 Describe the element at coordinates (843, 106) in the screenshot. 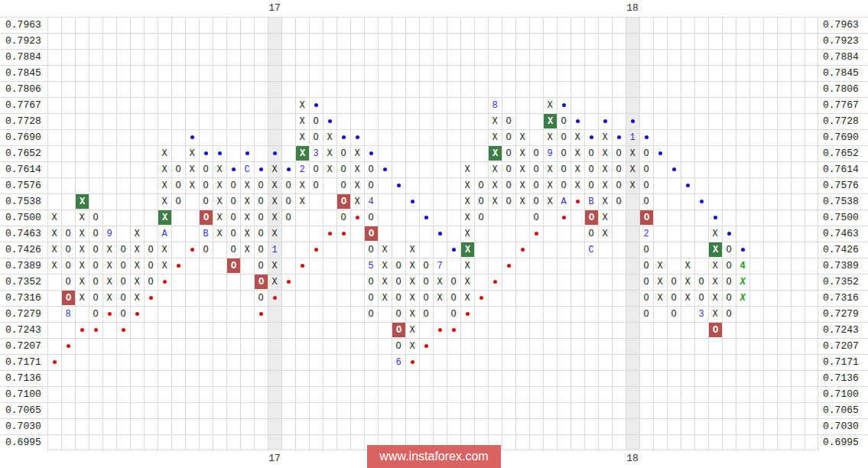

I see `price-label-right: 0.7767` at that location.